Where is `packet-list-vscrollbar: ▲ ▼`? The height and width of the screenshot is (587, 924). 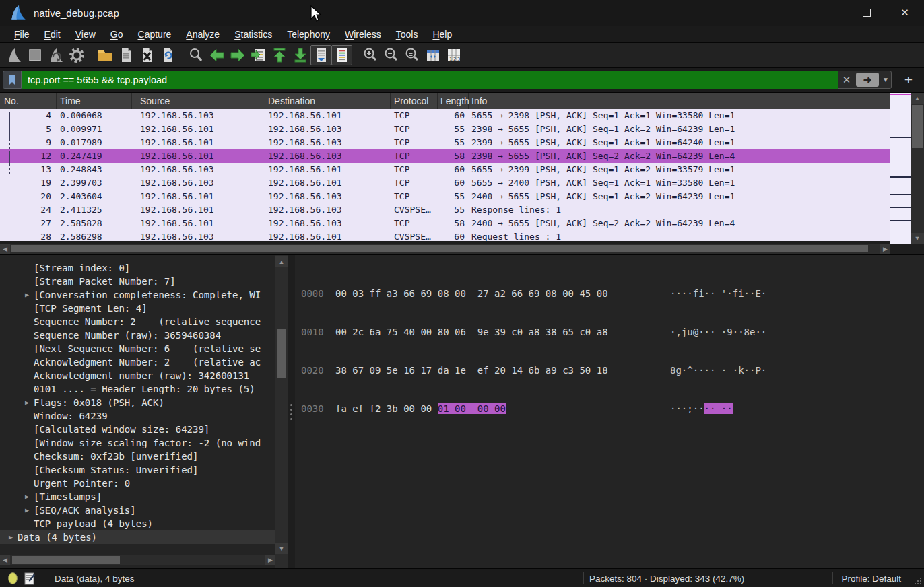 packet-list-vscrollbar: ▲ ▼ is located at coordinates (917, 168).